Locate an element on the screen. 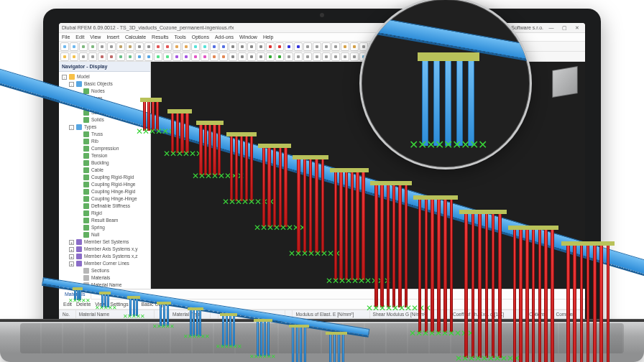 This screenshot has height=362, width=644. surface-button is located at coordinates (177, 47).